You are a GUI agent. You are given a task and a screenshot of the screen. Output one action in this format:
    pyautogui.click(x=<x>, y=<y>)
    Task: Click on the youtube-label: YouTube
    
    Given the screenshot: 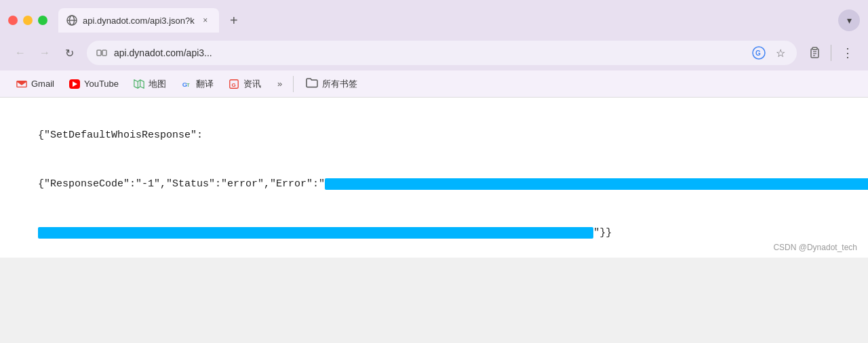 What is the action you would take?
    pyautogui.click(x=102, y=84)
    